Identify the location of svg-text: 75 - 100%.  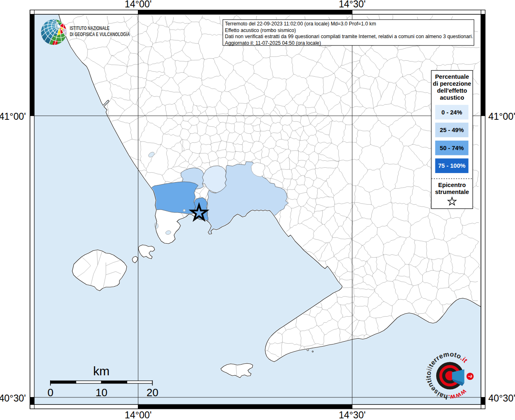
(452, 166).